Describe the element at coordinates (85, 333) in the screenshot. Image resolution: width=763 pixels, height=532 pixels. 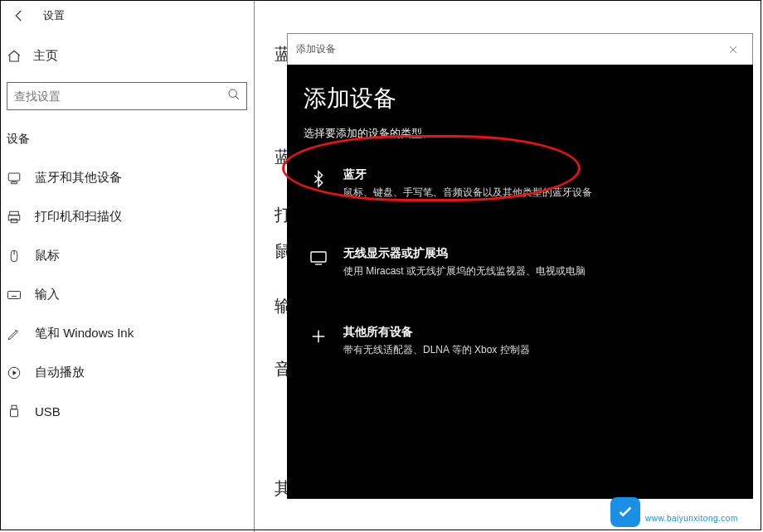
I see `nav-label: 笔和 Windows Ink` at that location.